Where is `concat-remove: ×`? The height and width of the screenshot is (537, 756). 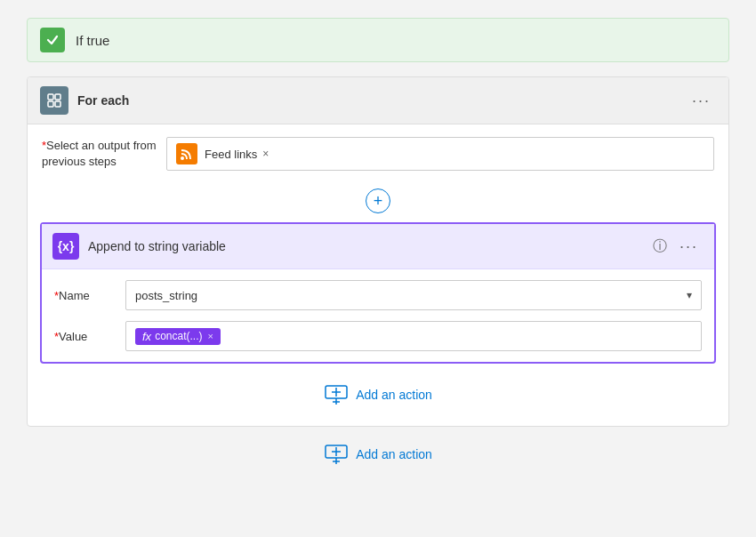 concat-remove: × is located at coordinates (210, 336).